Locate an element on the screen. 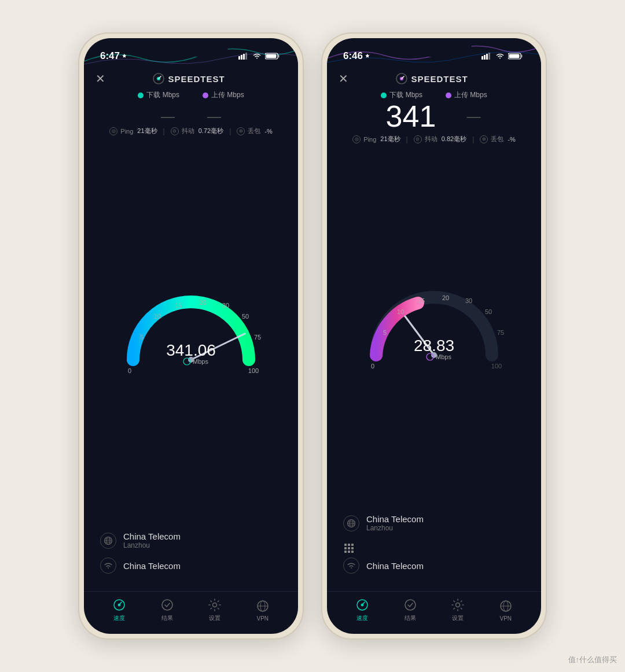 The width and height of the screenshot is (625, 672). bottom-nav-right: 速度 结果 is located at coordinates (434, 612).